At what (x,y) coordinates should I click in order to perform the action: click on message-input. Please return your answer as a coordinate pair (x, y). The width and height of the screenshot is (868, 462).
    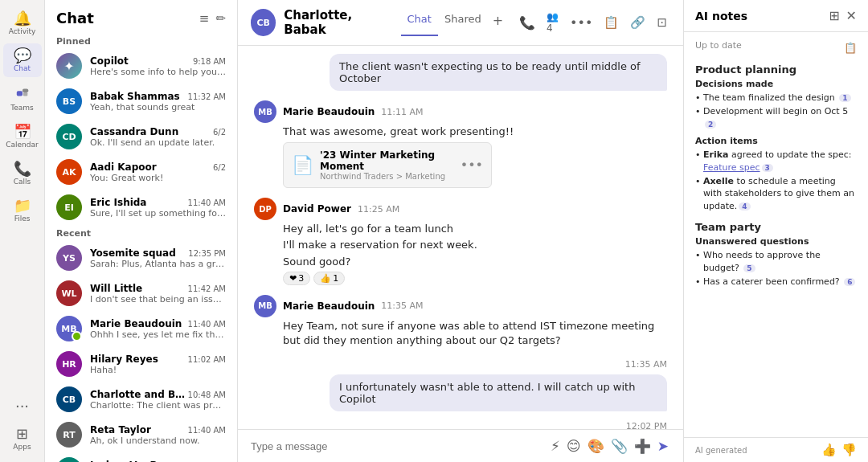
    Looking at the image, I should click on (397, 447).